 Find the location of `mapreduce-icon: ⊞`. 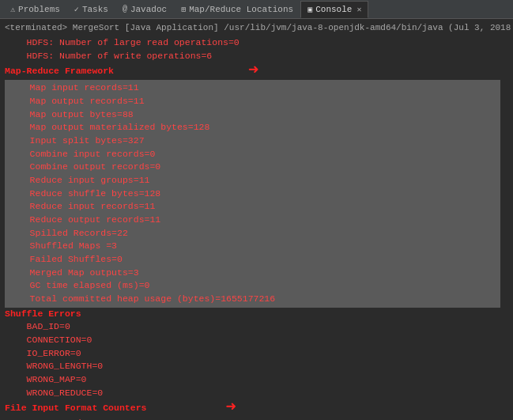

mapreduce-icon: ⊞ is located at coordinates (183, 9).